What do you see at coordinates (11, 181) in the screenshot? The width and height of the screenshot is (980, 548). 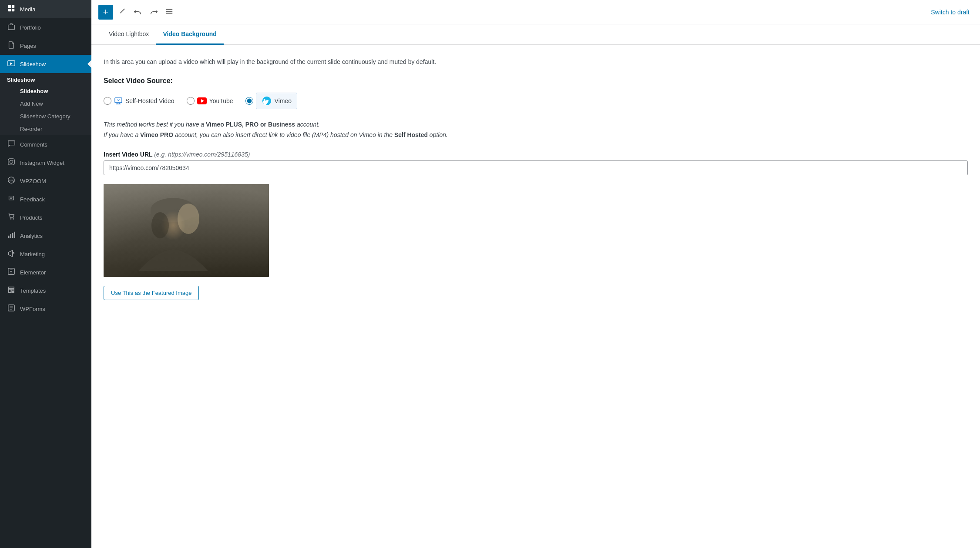 I see `svg-text: WPZ` at bounding box center [11, 181].